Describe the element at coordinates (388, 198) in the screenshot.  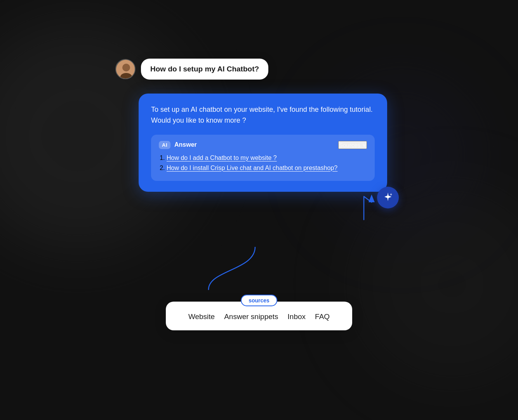
I see `sparkle-icon` at that location.